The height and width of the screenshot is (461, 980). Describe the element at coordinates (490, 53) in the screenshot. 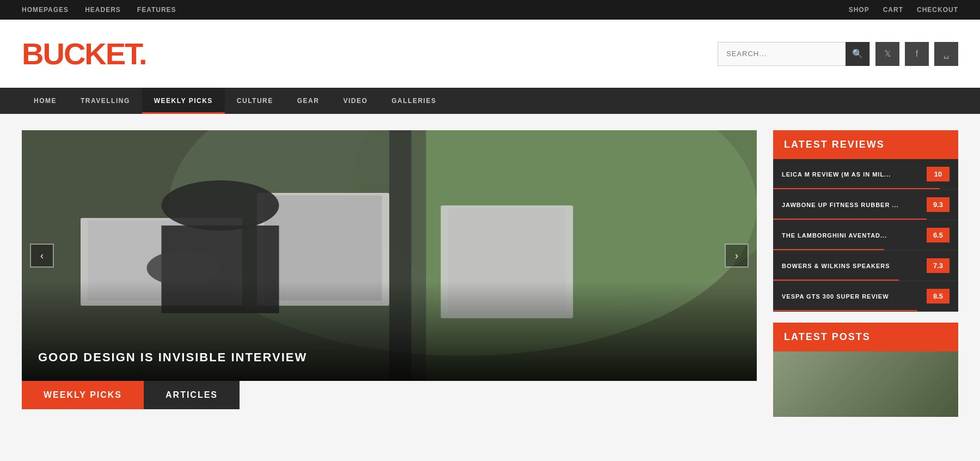

I see `header: BUCKET. 🔍 𝕏 f ␣` at that location.